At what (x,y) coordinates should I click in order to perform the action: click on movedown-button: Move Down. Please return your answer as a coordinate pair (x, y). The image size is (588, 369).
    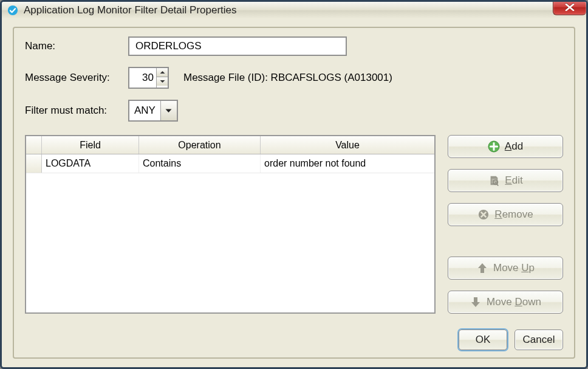
    Looking at the image, I should click on (505, 302).